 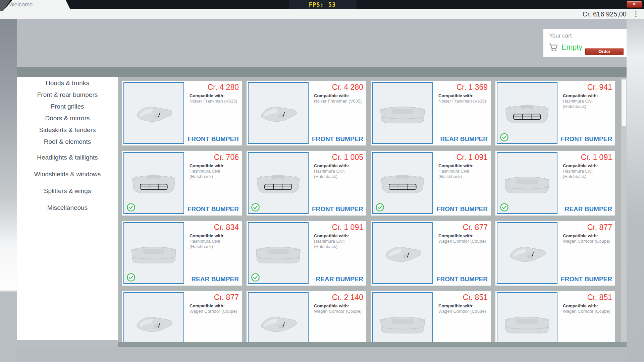 What do you see at coordinates (226, 298) in the screenshot?
I see `product-price: Cr. 877` at bounding box center [226, 298].